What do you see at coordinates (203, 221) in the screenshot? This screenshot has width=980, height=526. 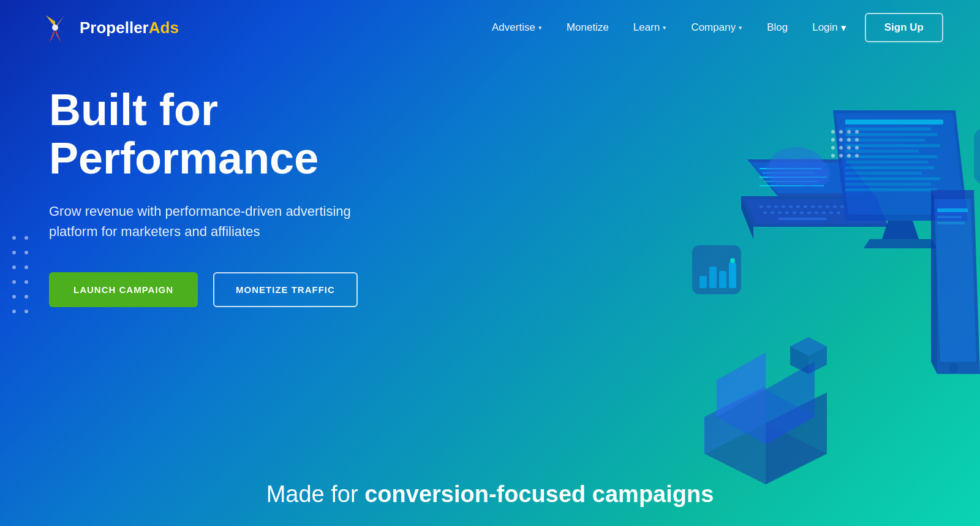 I see `hero-subtitle: Grow revenue with performance-driven adv…` at bounding box center [203, 221].